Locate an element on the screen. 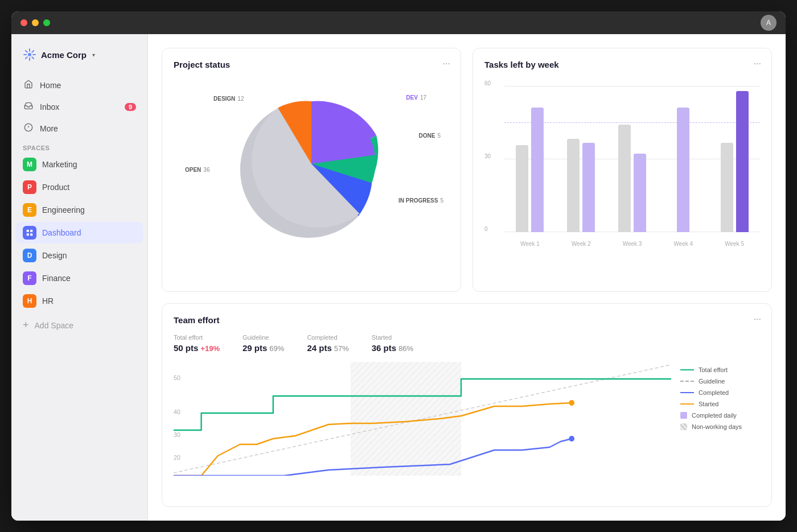 This screenshot has width=797, height=532. maximize-button is located at coordinates (47, 23).